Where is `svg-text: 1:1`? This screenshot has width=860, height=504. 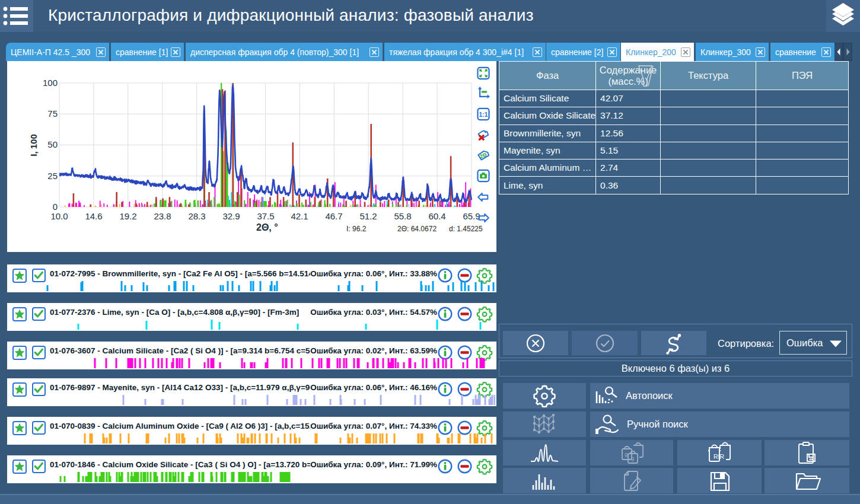
svg-text: 1:1 is located at coordinates (484, 114).